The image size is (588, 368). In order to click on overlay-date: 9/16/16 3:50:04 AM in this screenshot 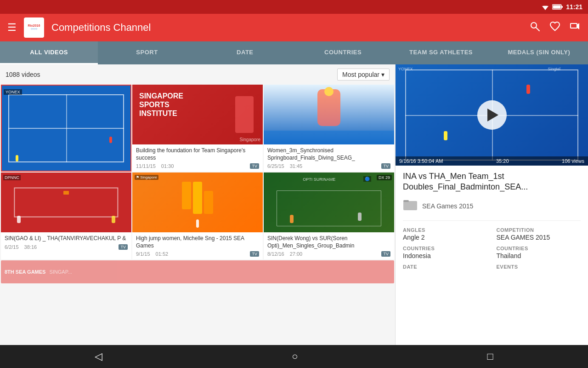, I will do `click(421, 161)`.